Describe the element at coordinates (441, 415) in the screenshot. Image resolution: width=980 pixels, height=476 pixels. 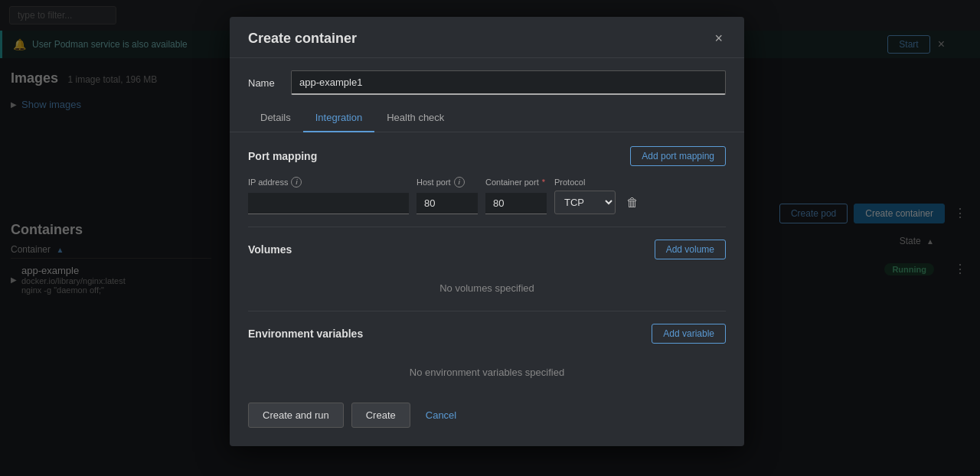
I see `cancel-button: Cancel` at that location.